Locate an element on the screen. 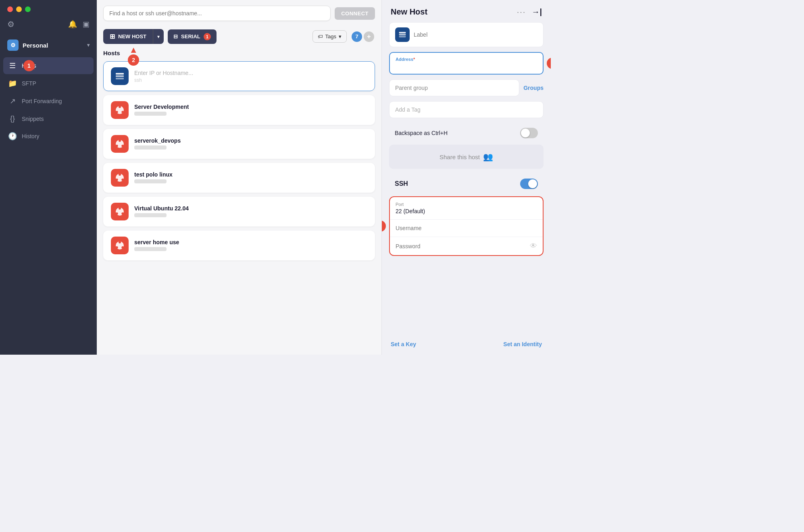 This screenshot has height=532, width=804. password-input is located at coordinates (463, 246).